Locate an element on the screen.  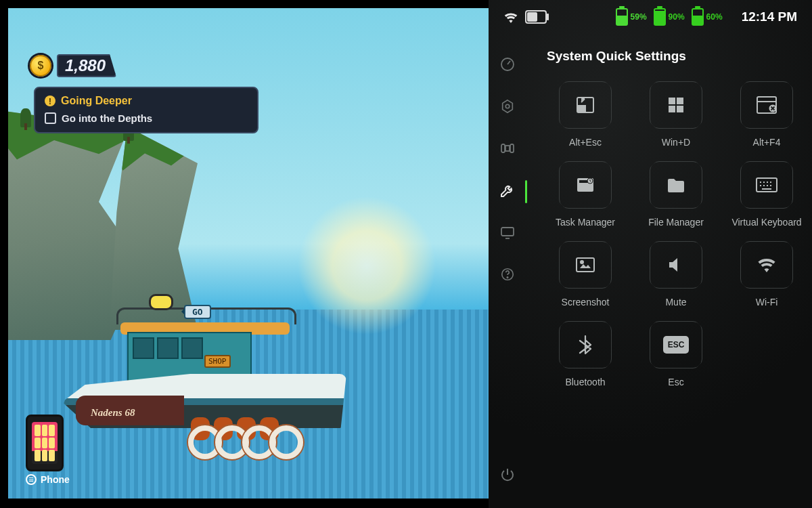
shop-sign: SHOP is located at coordinates (218, 362).